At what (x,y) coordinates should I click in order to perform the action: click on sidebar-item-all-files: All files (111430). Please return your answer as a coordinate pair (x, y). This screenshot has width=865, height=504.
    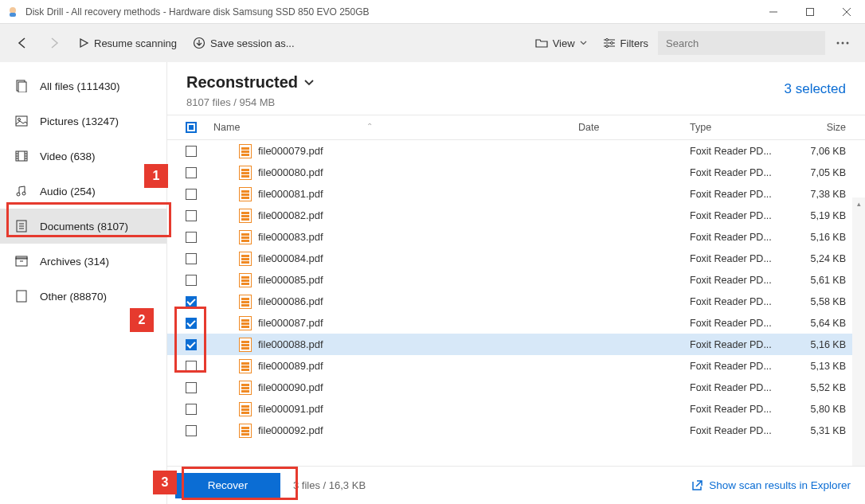
    Looking at the image, I should click on (83, 86).